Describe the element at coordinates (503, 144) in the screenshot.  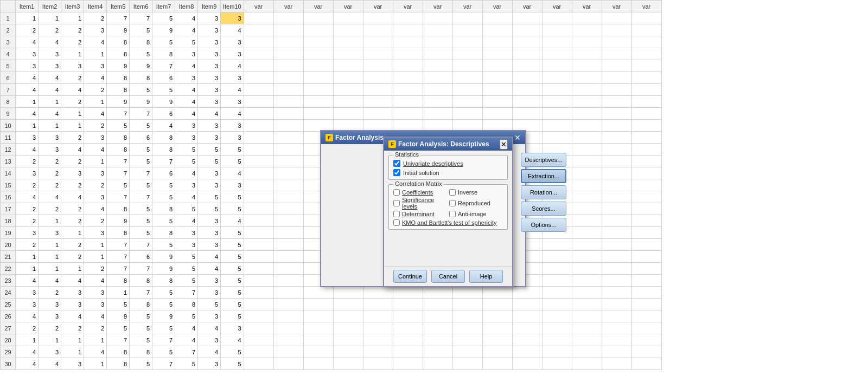
I see `descriptives-close-button: ✕` at that location.